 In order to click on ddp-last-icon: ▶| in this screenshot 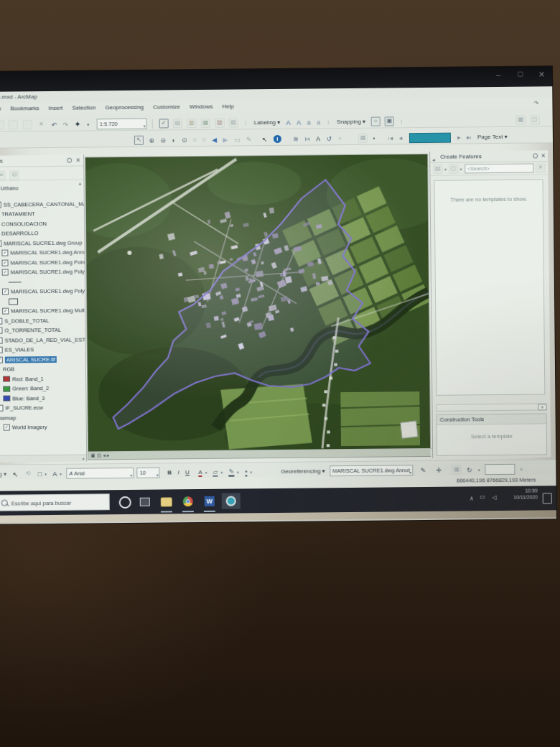, I will do `click(469, 138)`.